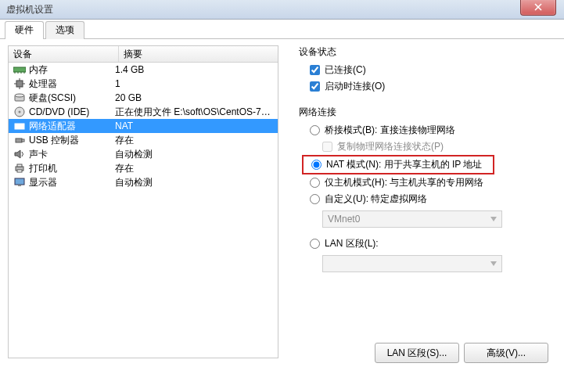 The width and height of the screenshot is (564, 392). Describe the element at coordinates (20, 140) in the screenshot. I see `usb-icon` at that location.